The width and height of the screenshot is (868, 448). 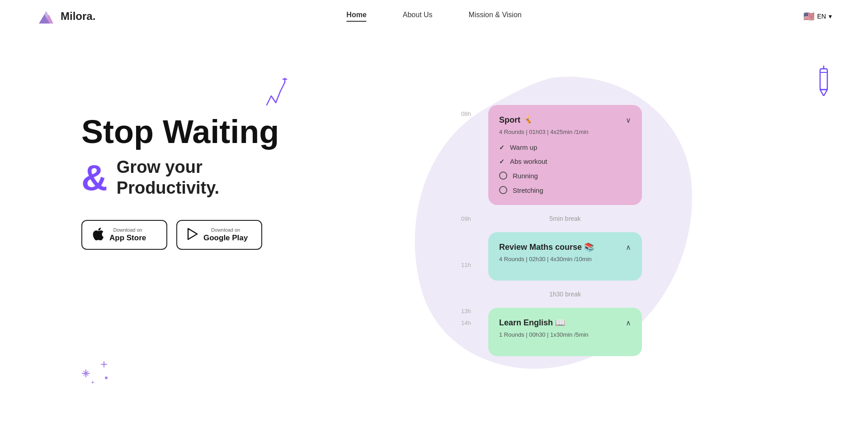 I want to click on time-11h: 11h, so click(x=466, y=265).